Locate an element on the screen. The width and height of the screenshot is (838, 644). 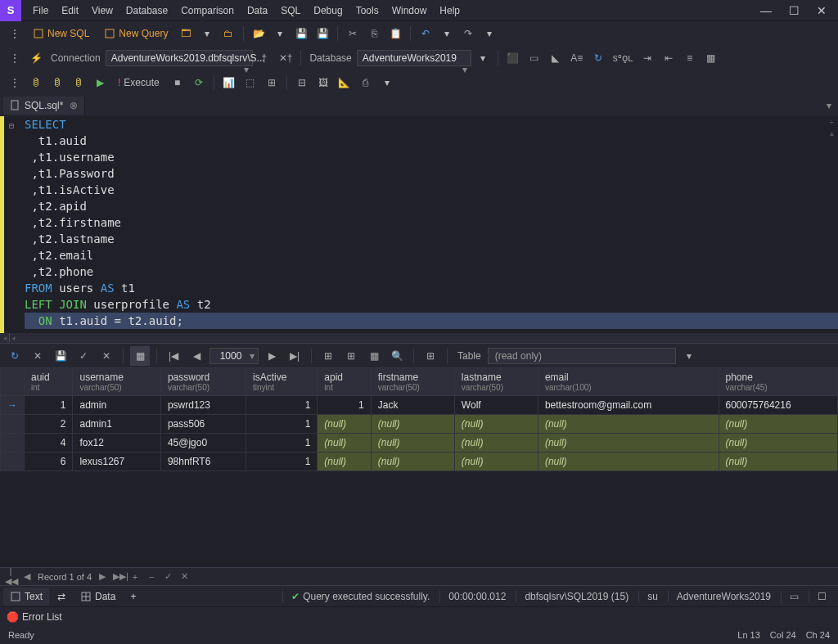
sql-format-icon: sᵒǫʟ is located at coordinates (623, 58).